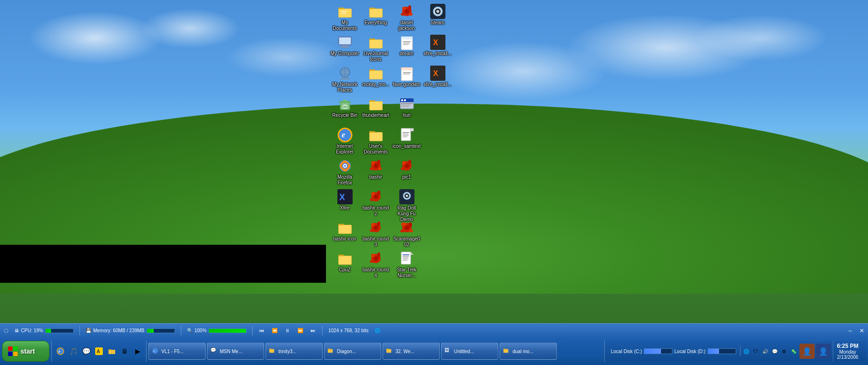  What do you see at coordinates (438, 73) in the screenshot?
I see `xfire2-icon: X` at bounding box center [438, 73].